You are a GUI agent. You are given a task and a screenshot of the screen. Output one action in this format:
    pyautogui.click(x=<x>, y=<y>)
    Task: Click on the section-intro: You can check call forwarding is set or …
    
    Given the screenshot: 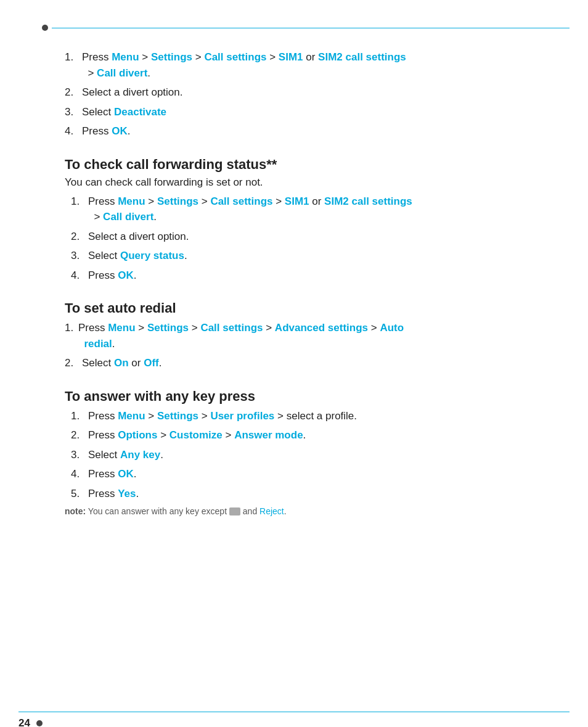 What is the action you would take?
    pyautogui.click(x=302, y=183)
    